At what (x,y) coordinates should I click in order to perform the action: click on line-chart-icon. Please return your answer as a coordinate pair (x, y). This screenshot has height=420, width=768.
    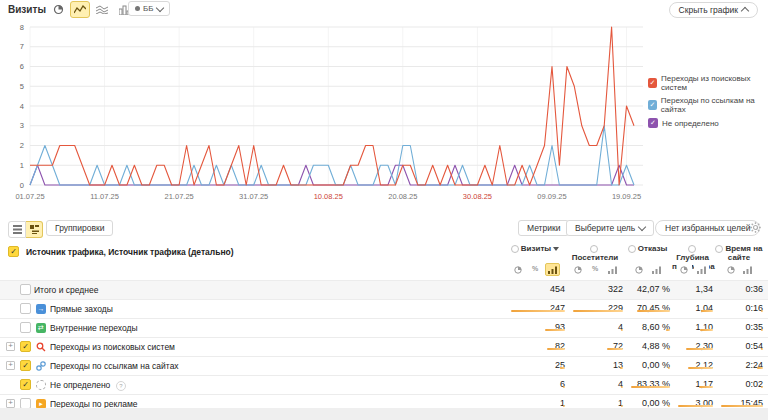
    Looking at the image, I should click on (80, 10).